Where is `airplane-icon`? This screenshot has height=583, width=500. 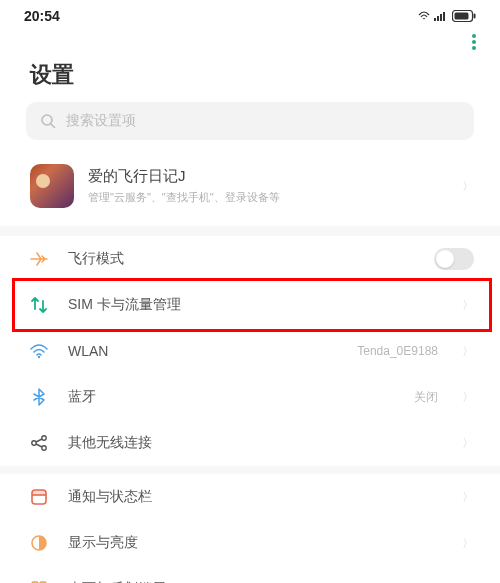
airplane-icon is located at coordinates (39, 259).